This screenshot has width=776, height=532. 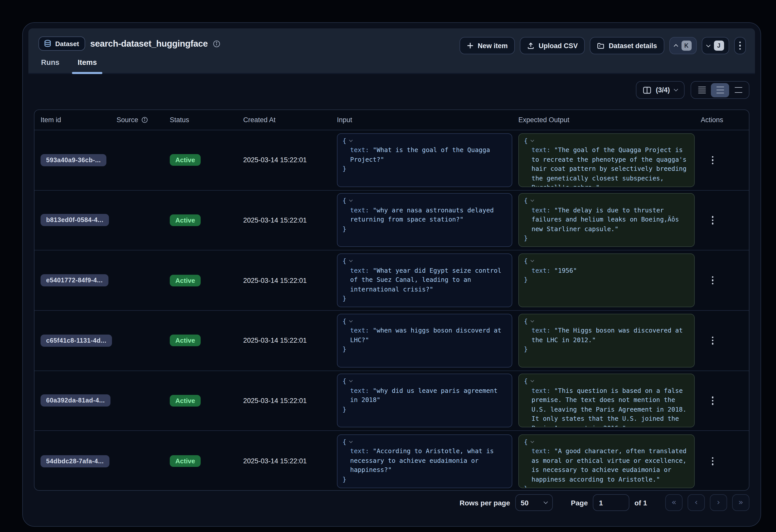 I want to click on next-page-button: ›, so click(x=719, y=503).